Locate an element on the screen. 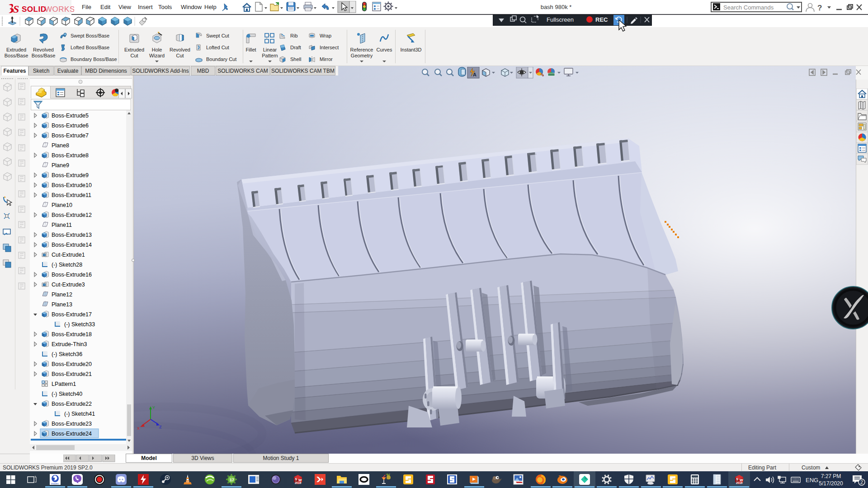 The width and height of the screenshot is (868, 488). svg-text: Boss-Extrude16 is located at coordinates (71, 275).